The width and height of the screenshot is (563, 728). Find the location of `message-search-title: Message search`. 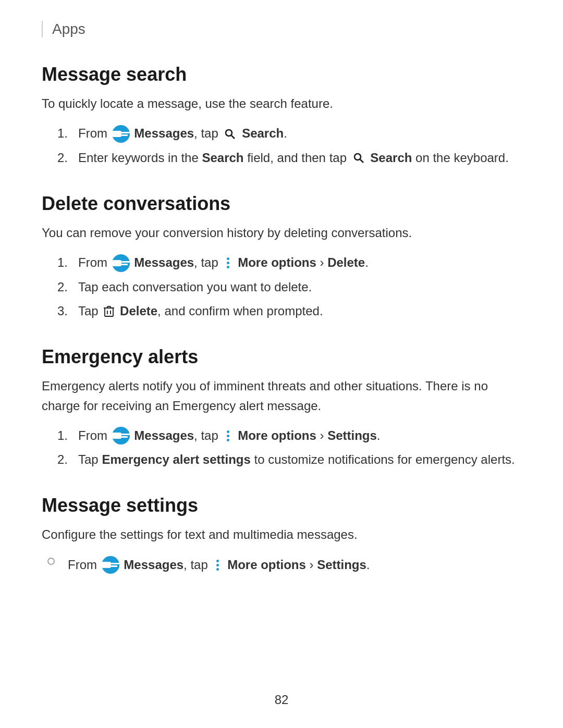

message-search-title: Message search is located at coordinates (282, 75).